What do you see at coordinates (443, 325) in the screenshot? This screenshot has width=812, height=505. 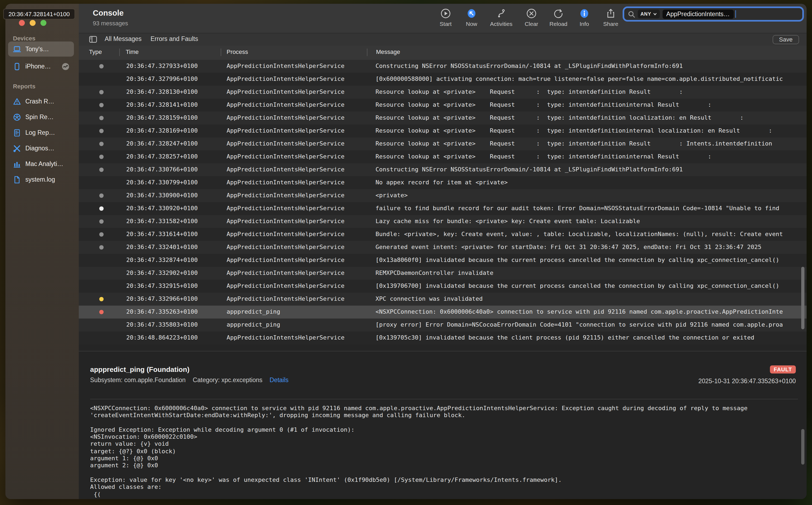 I see `log-row: 20:36:47.335803+0100apppredict_ping[prox…` at bounding box center [443, 325].